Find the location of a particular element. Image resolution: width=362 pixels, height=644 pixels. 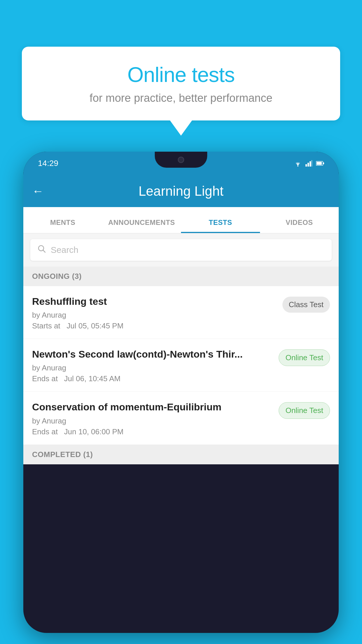

back-button: ← is located at coordinates (38, 191).